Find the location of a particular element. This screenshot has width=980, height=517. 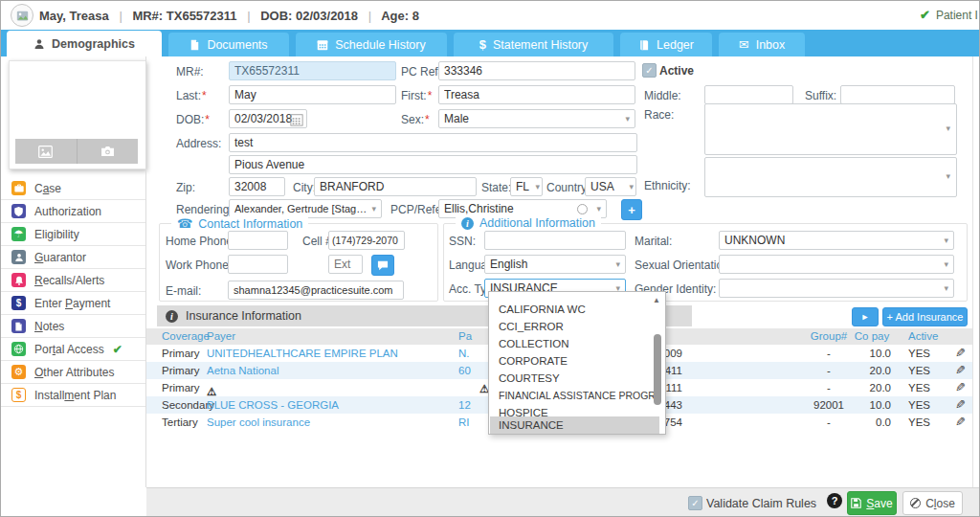

active-checkbox: ✓ is located at coordinates (649, 71).